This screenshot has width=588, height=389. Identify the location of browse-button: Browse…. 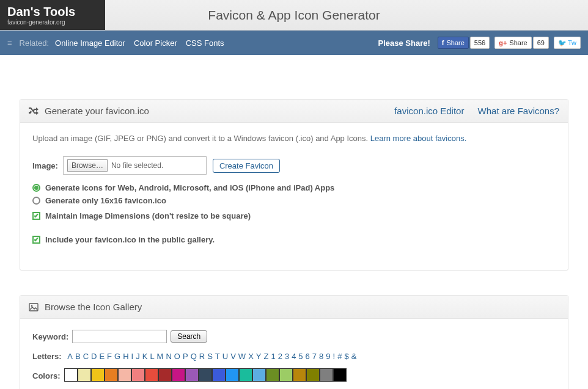
(87, 165).